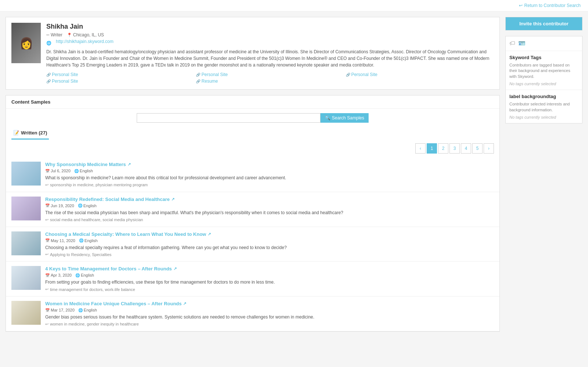 The width and height of the screenshot is (588, 367). Describe the element at coordinates (270, 199) in the screenshot. I see `article-title-2: Responsibility Redefined: Social Media a…` at that location.